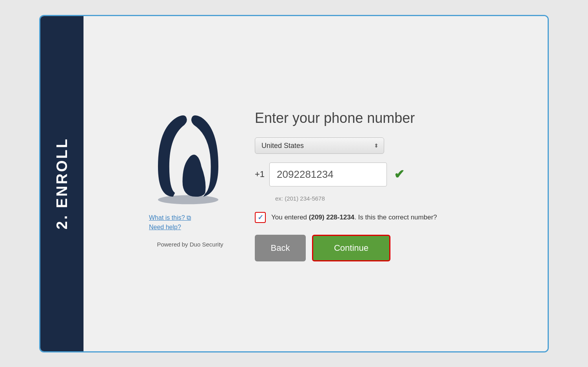 This screenshot has height=367, width=588. I want to click on confirmation-prefix: You entered, so click(290, 217).